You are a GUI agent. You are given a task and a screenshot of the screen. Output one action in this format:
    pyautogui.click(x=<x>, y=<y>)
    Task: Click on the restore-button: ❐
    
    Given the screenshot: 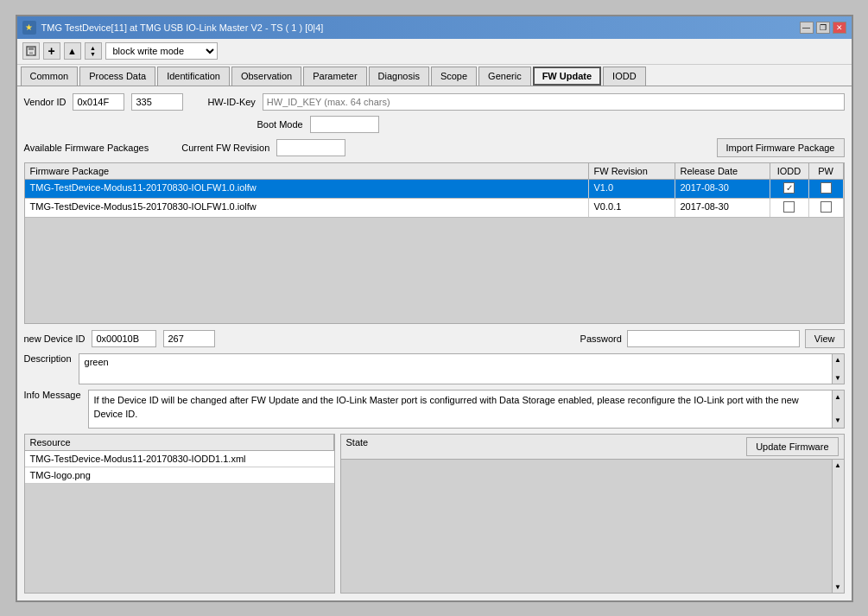 What is the action you would take?
    pyautogui.click(x=823, y=28)
    